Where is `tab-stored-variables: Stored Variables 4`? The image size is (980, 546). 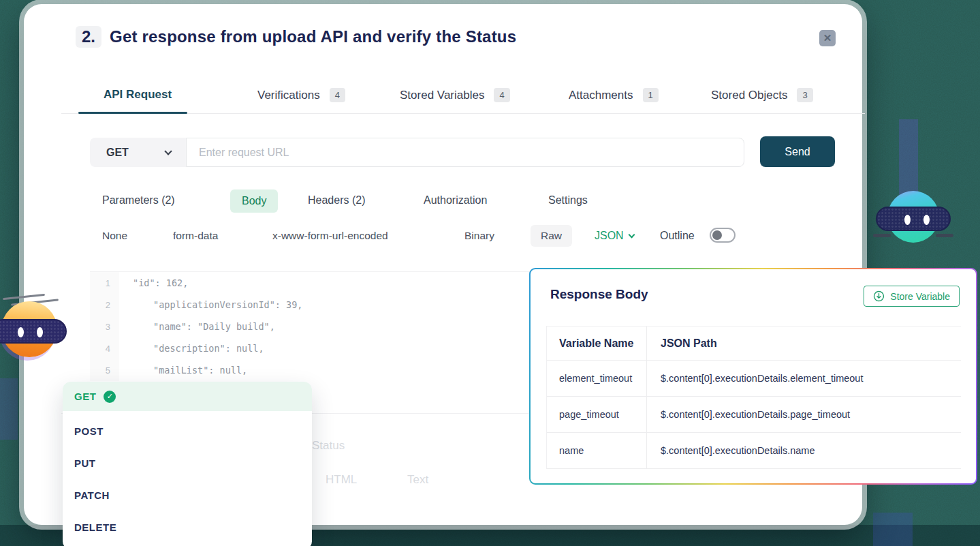 tab-stored-variables: Stored Variables 4 is located at coordinates (455, 95).